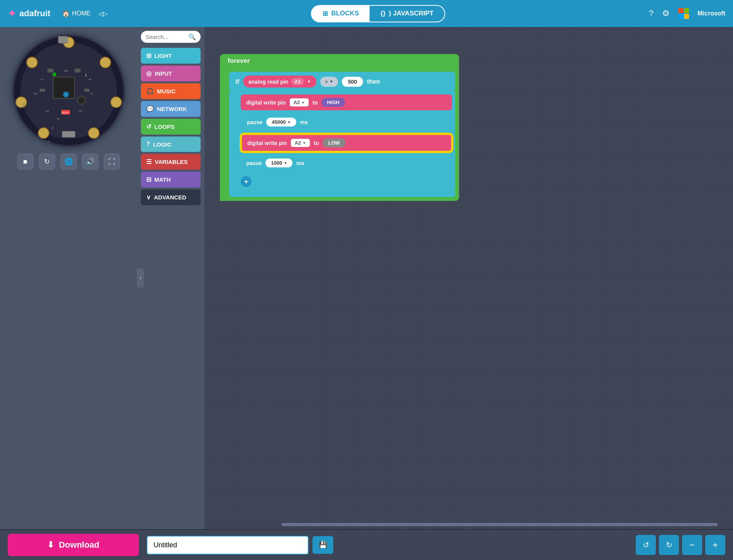  Describe the element at coordinates (323, 545) in the screenshot. I see `save-button: 💾` at that location.